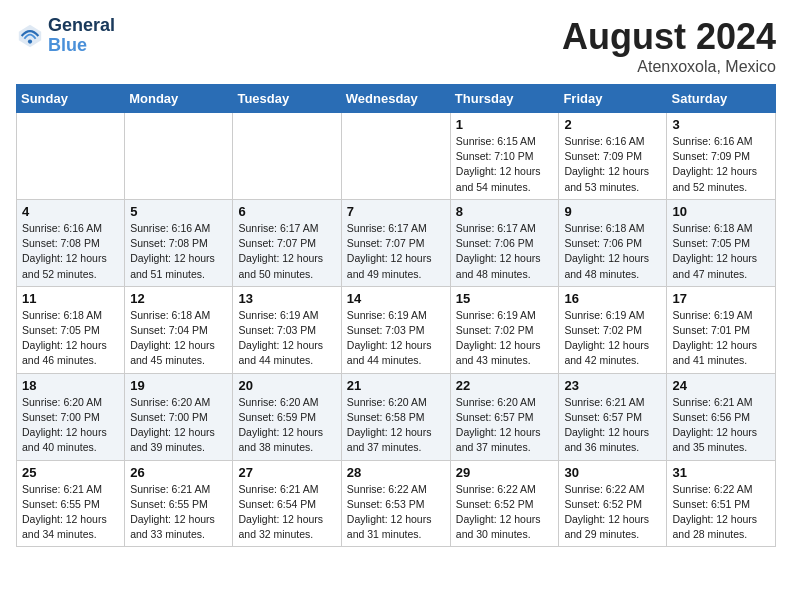 The width and height of the screenshot is (792, 612). What do you see at coordinates (179, 330) in the screenshot?
I see `calendar-cell: 12Sunrise: 6:18 AM Sunset: 7:04 PM Dayli…` at bounding box center [179, 330].